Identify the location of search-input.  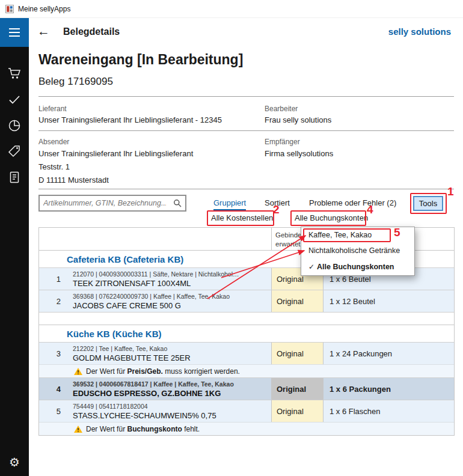
(105, 203).